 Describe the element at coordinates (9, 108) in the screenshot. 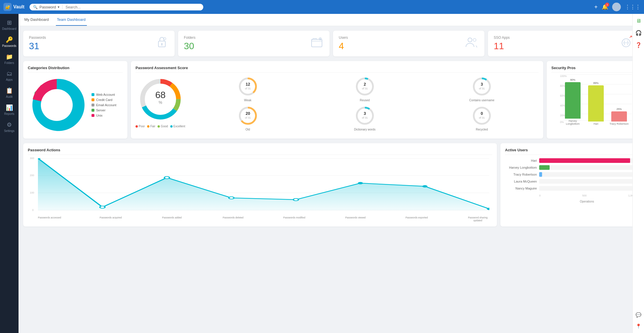

I see `reports-icon: 📊` at that location.